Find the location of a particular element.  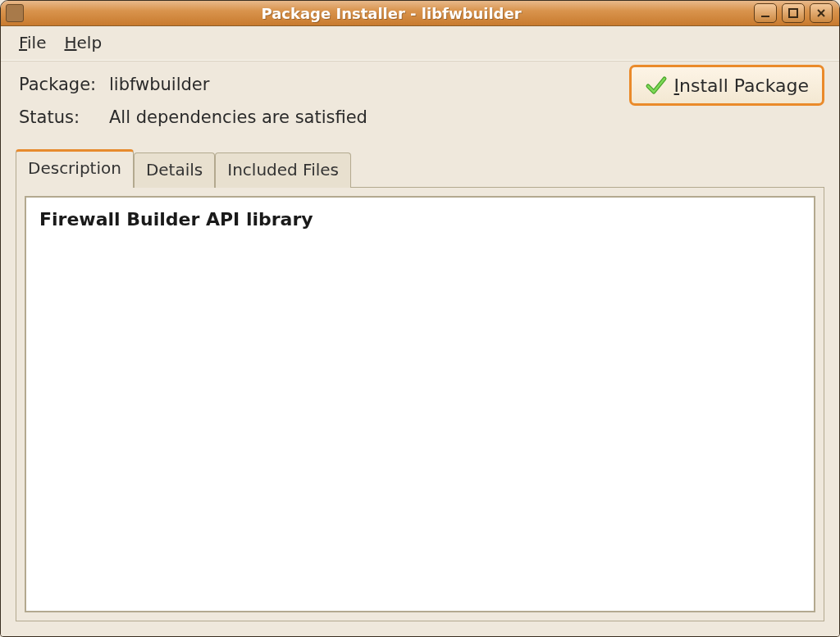

tab-details: Details is located at coordinates (174, 171).